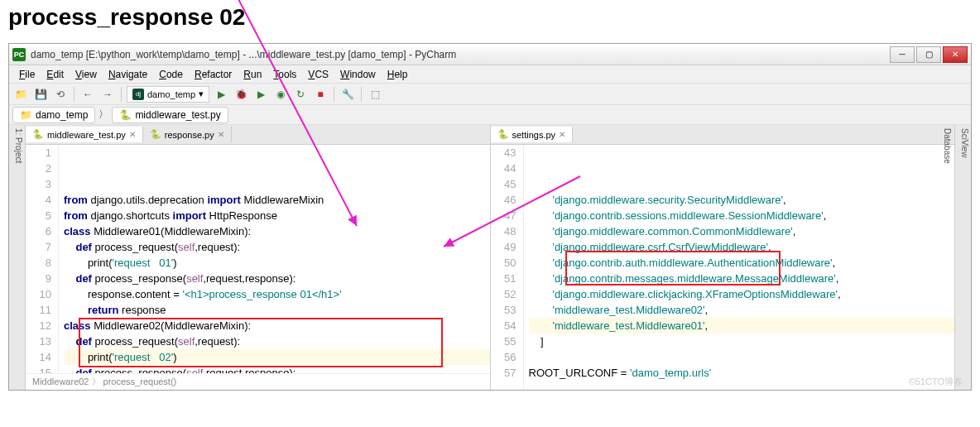 This screenshot has height=427, width=980. I want to click on menu-edit: Edit, so click(55, 74).